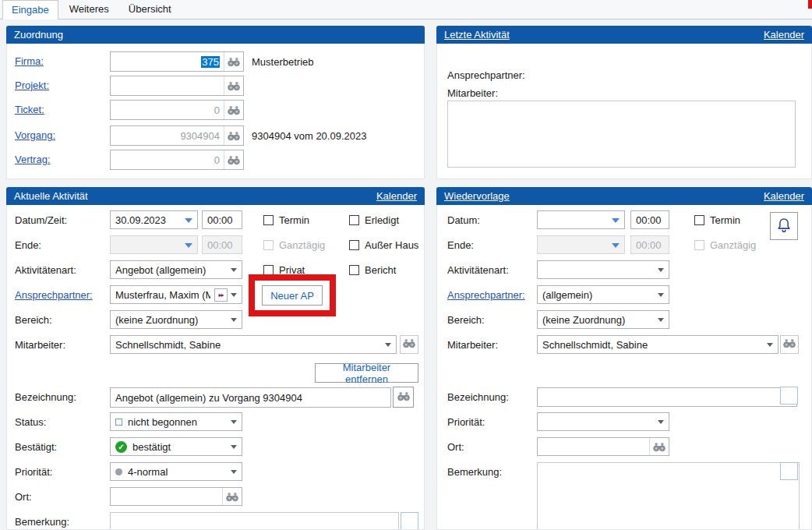 The height and width of the screenshot is (530, 812). What do you see at coordinates (309, 136) in the screenshot?
I see `vorgang-note: 9304904 vom 20.09.2023` at bounding box center [309, 136].